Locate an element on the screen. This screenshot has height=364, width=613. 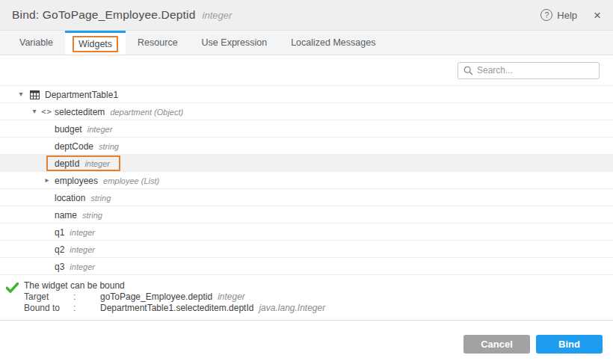
search-box is located at coordinates (529, 70).